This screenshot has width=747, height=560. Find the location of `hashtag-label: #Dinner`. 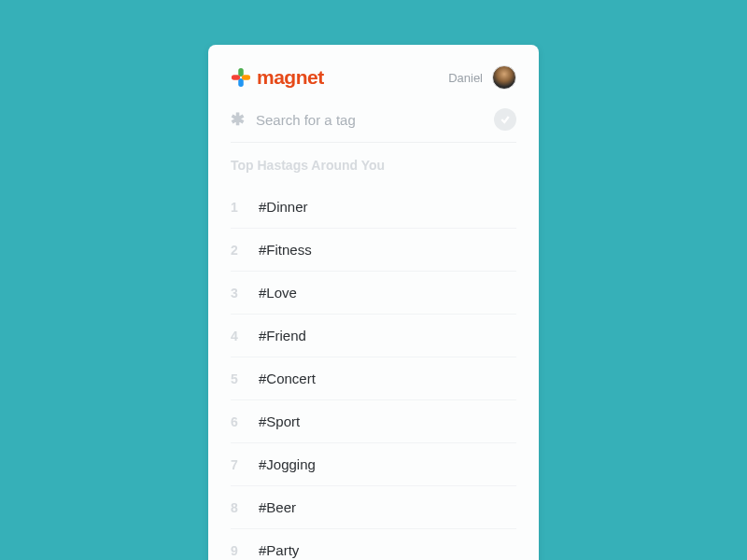

hashtag-label: #Dinner is located at coordinates (284, 207).